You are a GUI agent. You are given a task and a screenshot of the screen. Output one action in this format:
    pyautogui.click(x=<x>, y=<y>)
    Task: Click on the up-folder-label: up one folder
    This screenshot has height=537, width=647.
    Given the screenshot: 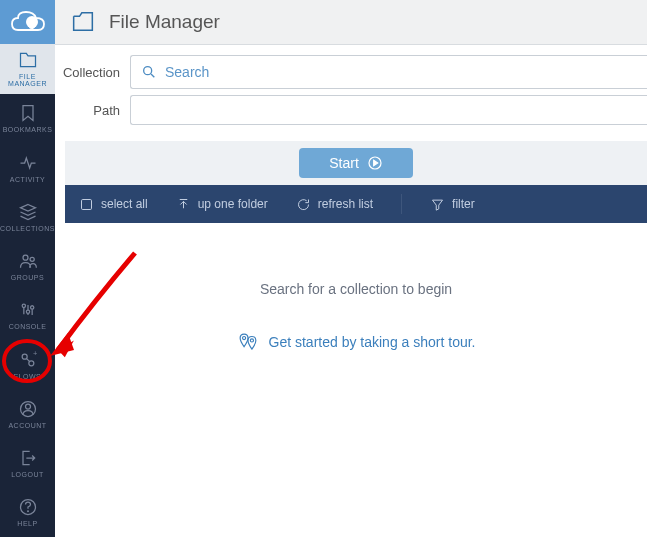 What is the action you would take?
    pyautogui.click(x=233, y=204)
    